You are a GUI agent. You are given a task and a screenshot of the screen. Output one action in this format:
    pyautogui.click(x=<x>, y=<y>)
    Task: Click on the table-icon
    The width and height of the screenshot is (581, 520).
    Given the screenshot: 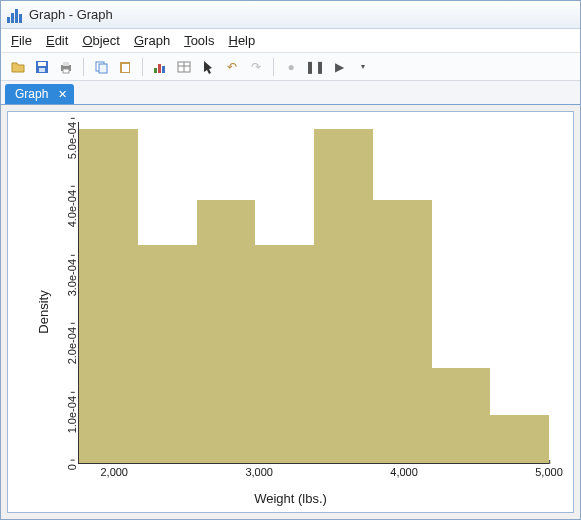 What is the action you would take?
    pyautogui.click(x=184, y=67)
    